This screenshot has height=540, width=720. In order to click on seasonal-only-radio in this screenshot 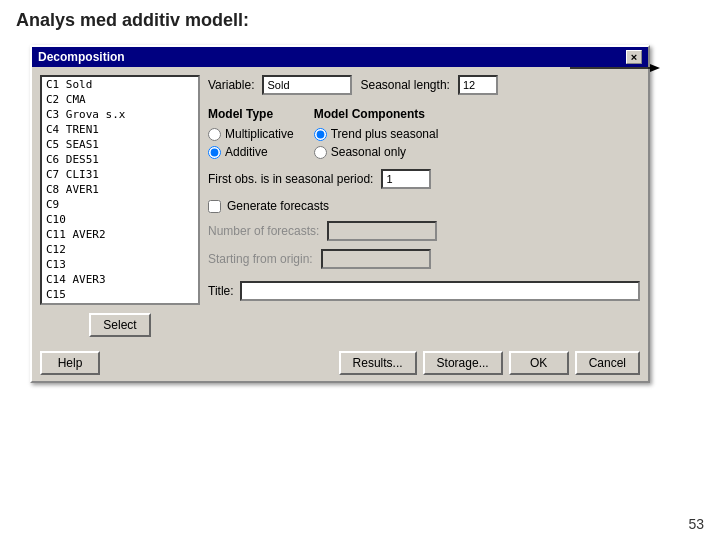, I will do `click(320, 152)`.